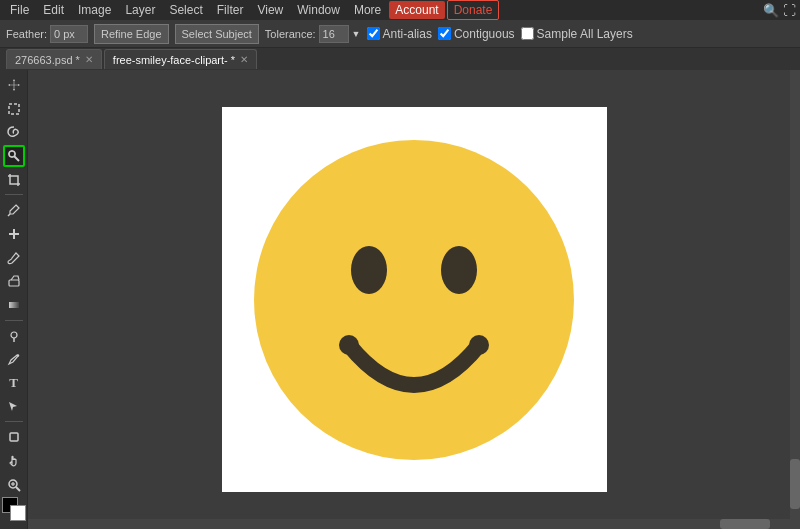  Describe the element at coordinates (132, 34) in the screenshot. I see `refine-edge-button: Refine Edge` at that location.